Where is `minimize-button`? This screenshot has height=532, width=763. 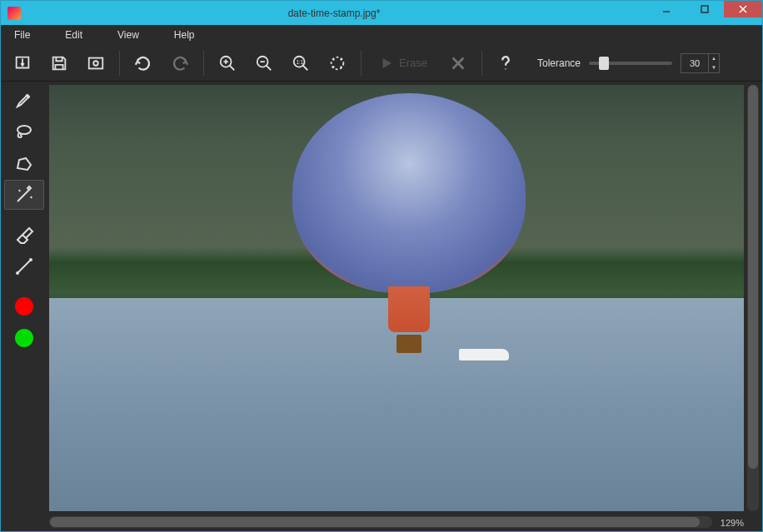
minimize-button is located at coordinates (666, 9).